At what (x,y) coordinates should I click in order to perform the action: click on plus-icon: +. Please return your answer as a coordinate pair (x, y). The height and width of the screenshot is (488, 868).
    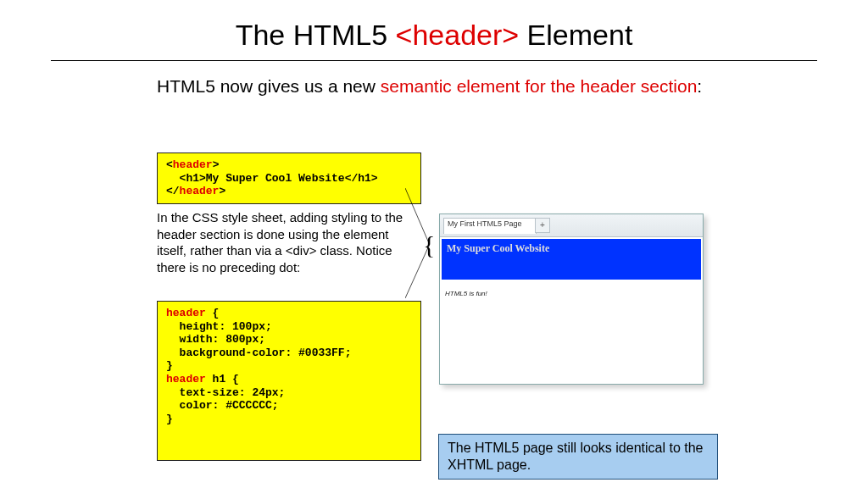
    Looking at the image, I should click on (542, 225).